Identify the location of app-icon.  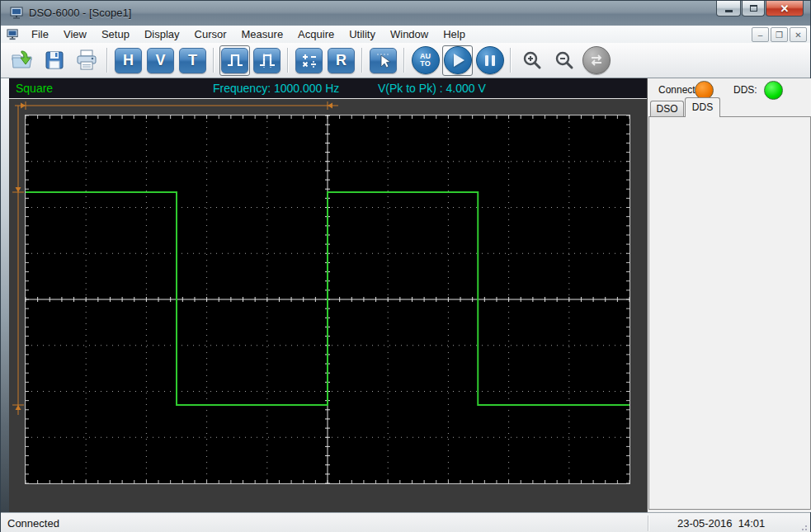
(17, 13).